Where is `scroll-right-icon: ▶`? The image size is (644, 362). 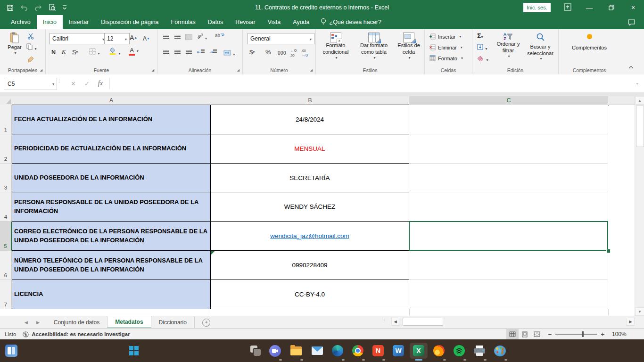 scroll-right-icon: ▶ is located at coordinates (631, 321).